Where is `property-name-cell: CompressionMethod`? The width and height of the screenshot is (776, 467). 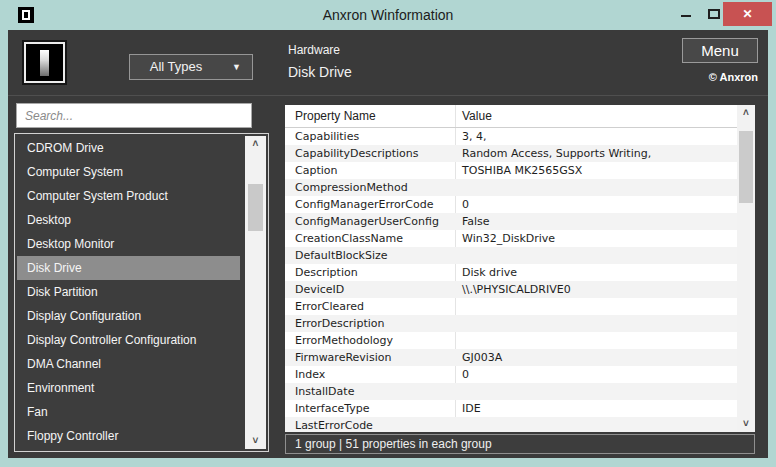 property-name-cell: CompressionMethod is located at coordinates (352, 188).